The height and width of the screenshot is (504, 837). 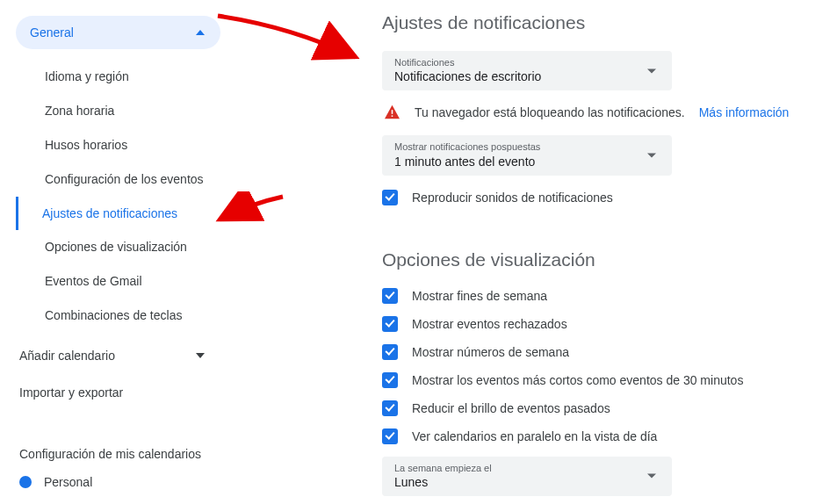 I want to click on chevron-up-icon, so click(x=200, y=32).